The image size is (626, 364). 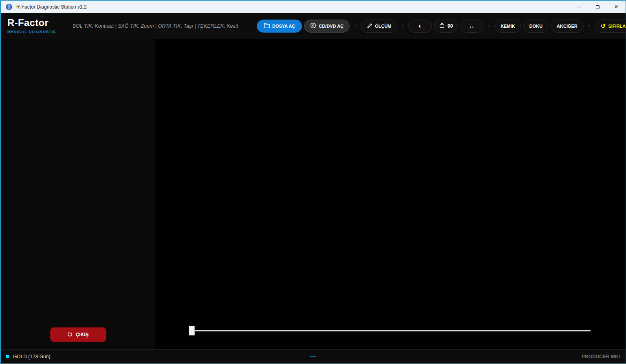 What do you see at coordinates (420, 26) in the screenshot?
I see `invert-contrast-button: ◐` at bounding box center [420, 26].